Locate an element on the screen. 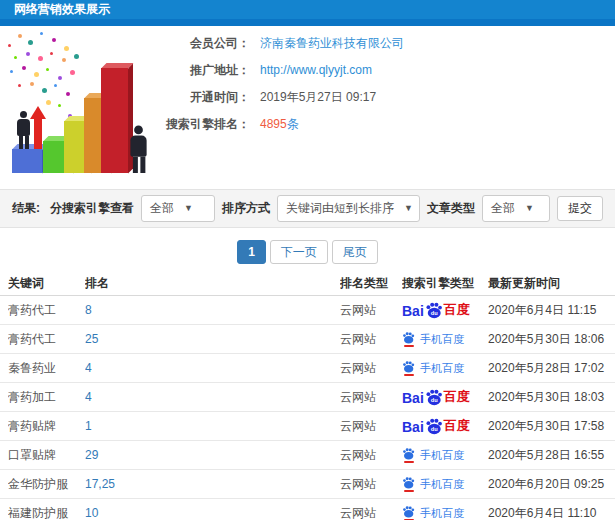 Image resolution: width=615 pixels, height=520 pixels. title-bar-accent-strip is located at coordinates (308, 22).